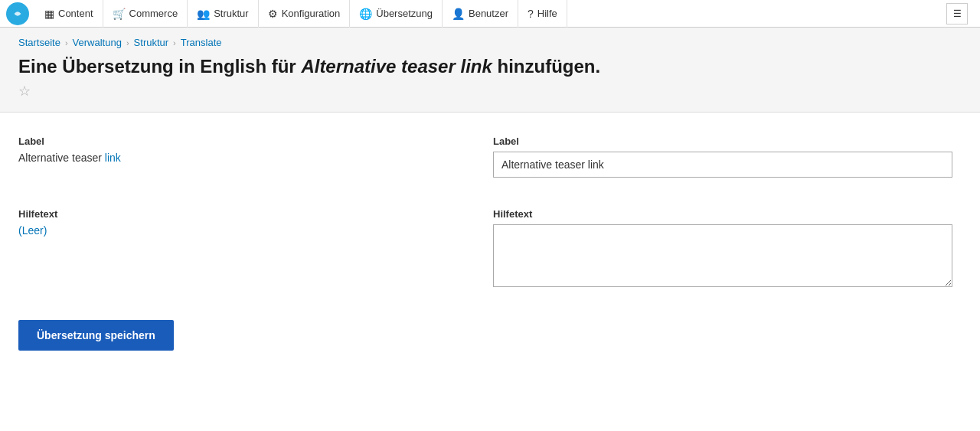  What do you see at coordinates (76, 14) in the screenshot?
I see `nav-item-content-label: Content` at bounding box center [76, 14].